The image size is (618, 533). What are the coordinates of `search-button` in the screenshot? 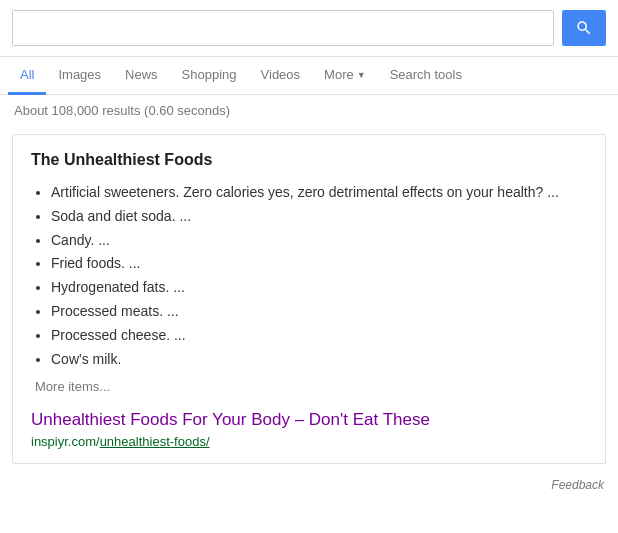 It's located at (584, 28).